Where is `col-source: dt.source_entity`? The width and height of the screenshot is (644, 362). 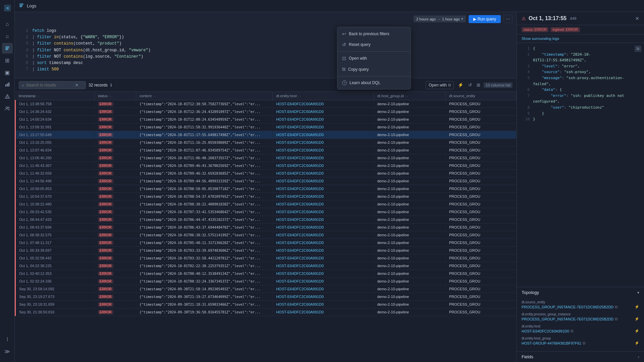 col-source: dt.source_entity is located at coordinates (481, 96).